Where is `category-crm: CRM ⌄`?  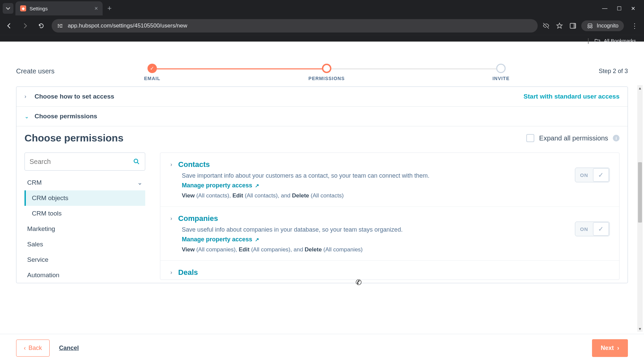
category-crm: CRM ⌄ is located at coordinates (85, 182).